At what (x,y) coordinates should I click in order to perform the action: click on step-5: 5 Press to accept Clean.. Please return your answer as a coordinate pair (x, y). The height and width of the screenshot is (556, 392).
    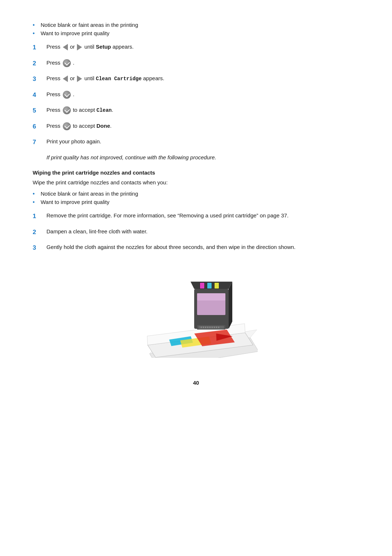
    Looking at the image, I should click on (196, 111).